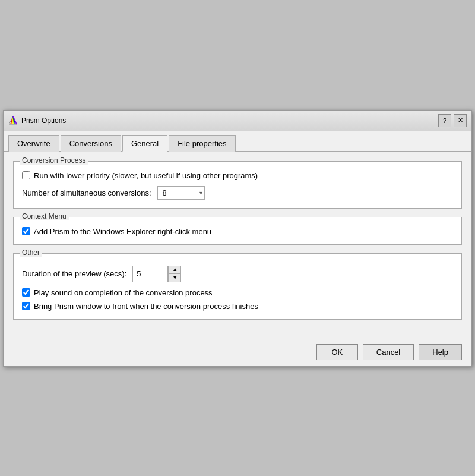 This screenshot has height=476, width=475. Describe the element at coordinates (452, 121) in the screenshot. I see `title-bar-controls: ? ✕` at that location.